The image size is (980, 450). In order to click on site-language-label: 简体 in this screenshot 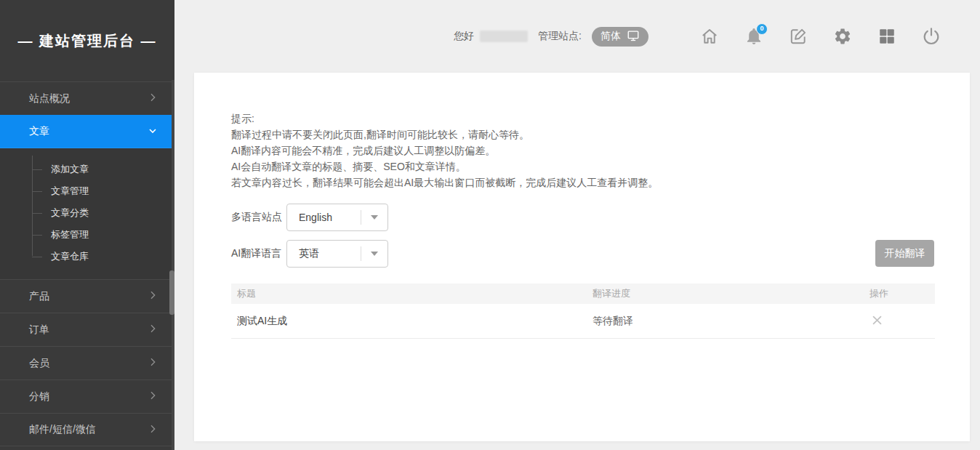, I will do `click(611, 36)`.